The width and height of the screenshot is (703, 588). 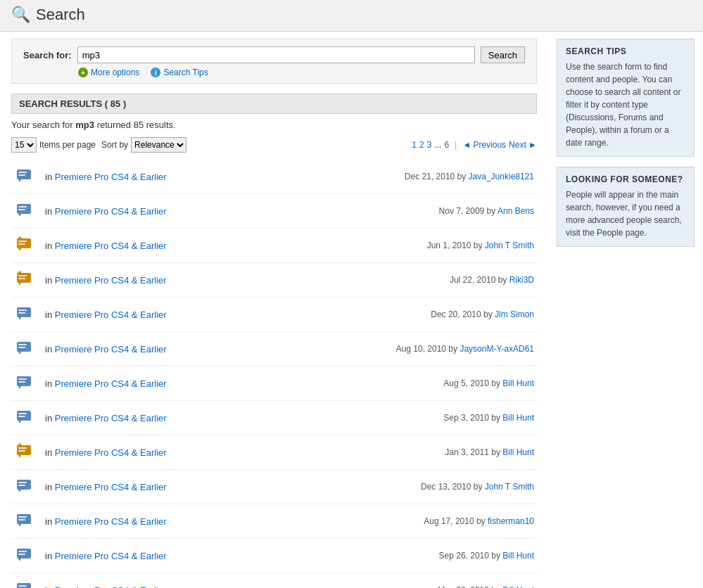 I want to click on result-info: in Premiere Pro CS4 & EarlierAug 17, 201…, so click(x=290, y=522).